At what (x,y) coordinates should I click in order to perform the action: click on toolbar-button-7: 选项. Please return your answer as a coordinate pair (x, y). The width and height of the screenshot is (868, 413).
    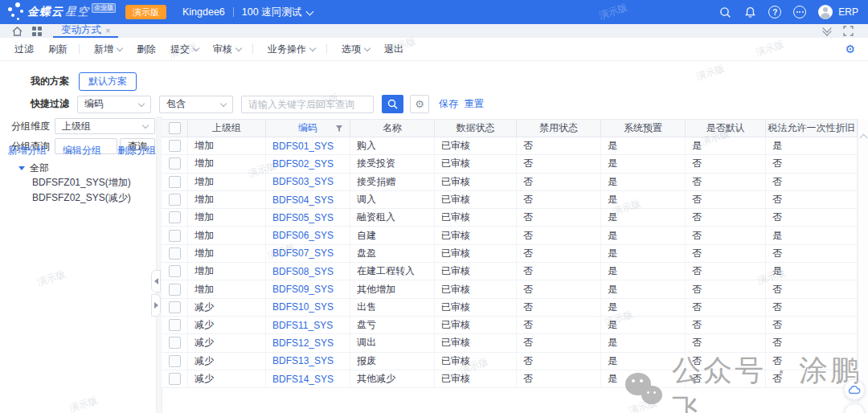
    Looking at the image, I should click on (355, 50).